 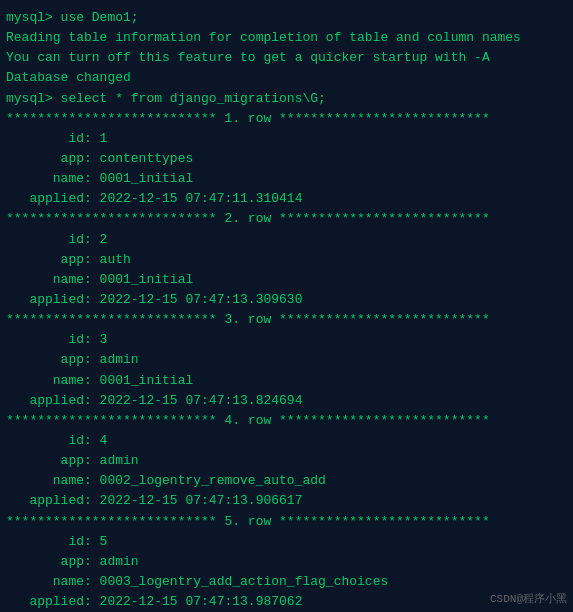 What do you see at coordinates (286, 320) in the screenshot?
I see `terminal-line-16: *************************** 3. row *****…` at bounding box center [286, 320].